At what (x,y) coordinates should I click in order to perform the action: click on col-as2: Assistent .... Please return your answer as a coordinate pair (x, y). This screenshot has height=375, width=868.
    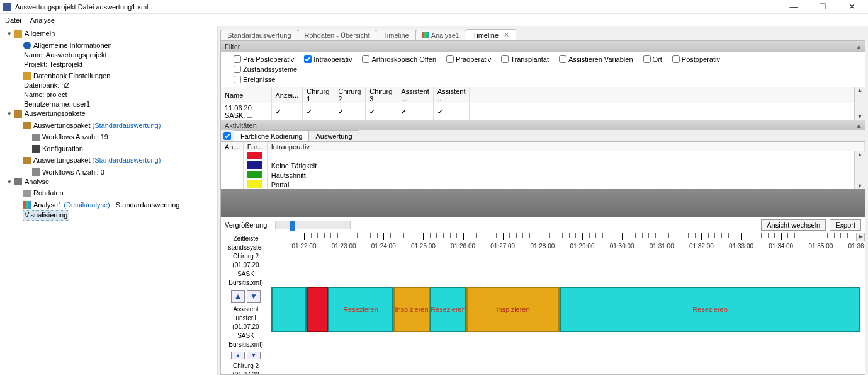
    Looking at the image, I should click on (451, 95).